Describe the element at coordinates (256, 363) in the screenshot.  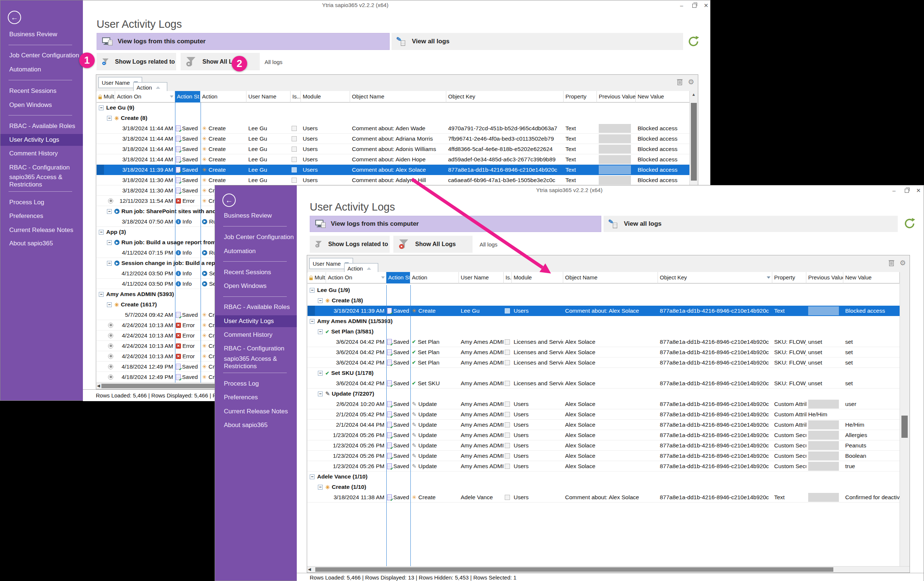
I see `sidebar-item-sapio365-access-restrictions: sapio365 Access & Restrictions` at that location.